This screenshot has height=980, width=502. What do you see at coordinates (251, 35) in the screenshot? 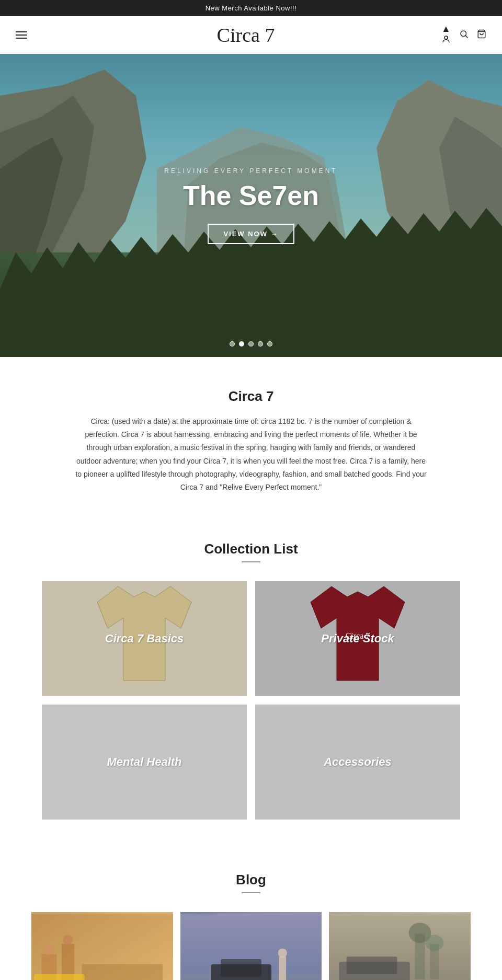
I see `header: Circa 7 ▲` at bounding box center [251, 35].